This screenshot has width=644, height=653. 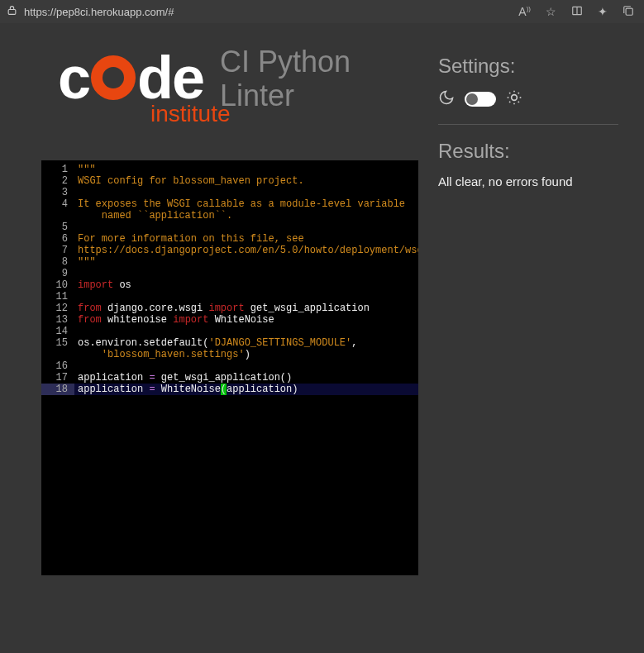 I want to click on code-line: from django.core.wsgi import get_wsgi_ap…, so click(x=246, y=308).